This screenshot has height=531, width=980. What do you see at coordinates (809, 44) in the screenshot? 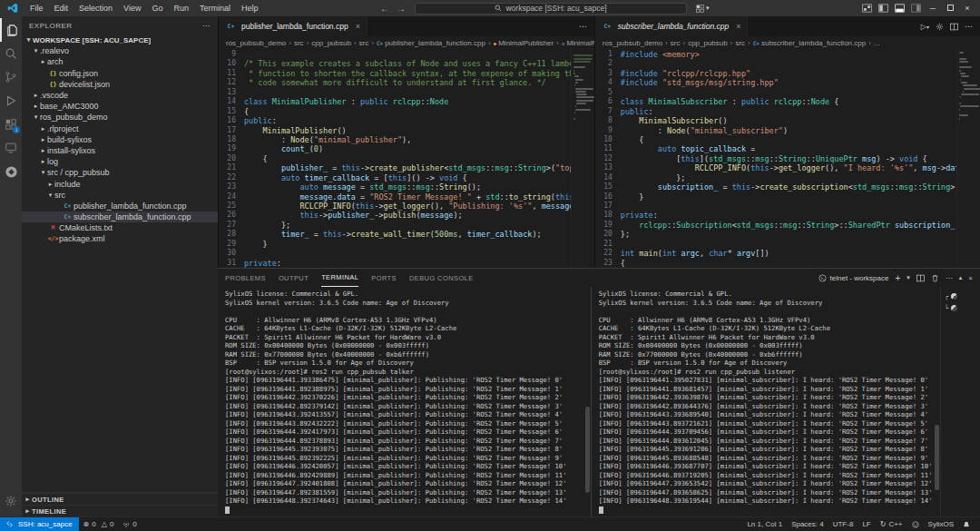
I see `breadcrumb-item-subscriber-lambda-function-cpp: C+subscriber_lambda_function.cpp` at bounding box center [809, 44].